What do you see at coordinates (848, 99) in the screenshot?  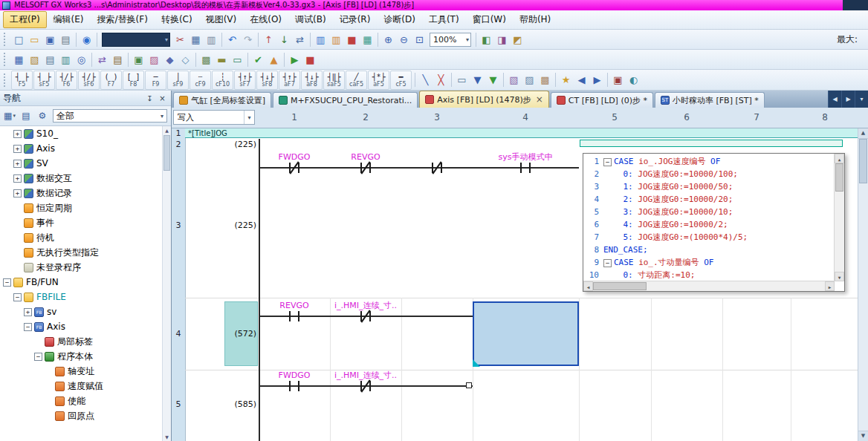 I see `tab-scroll-right-icon: ▶` at bounding box center [848, 99].